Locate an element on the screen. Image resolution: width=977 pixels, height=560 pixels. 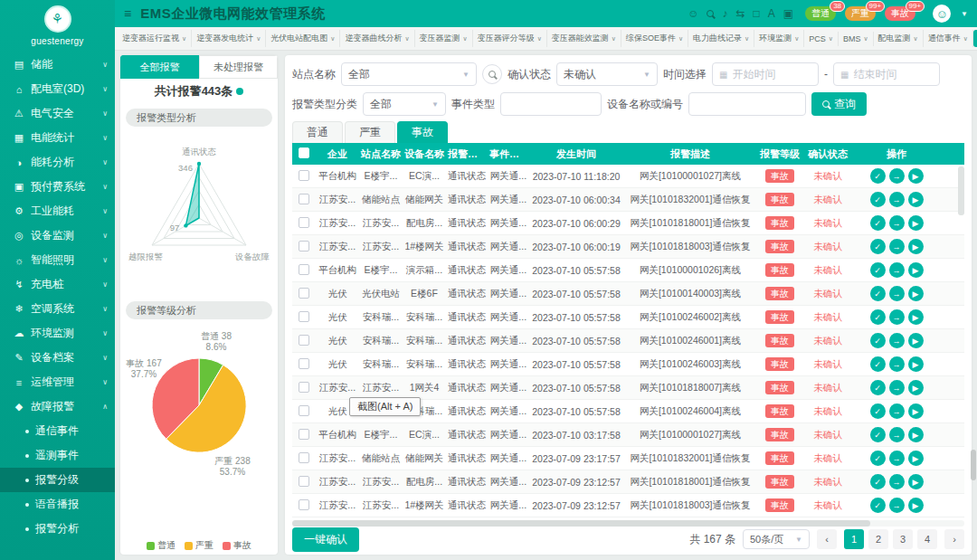
prev-page-button: ‹ is located at coordinates (827, 539).